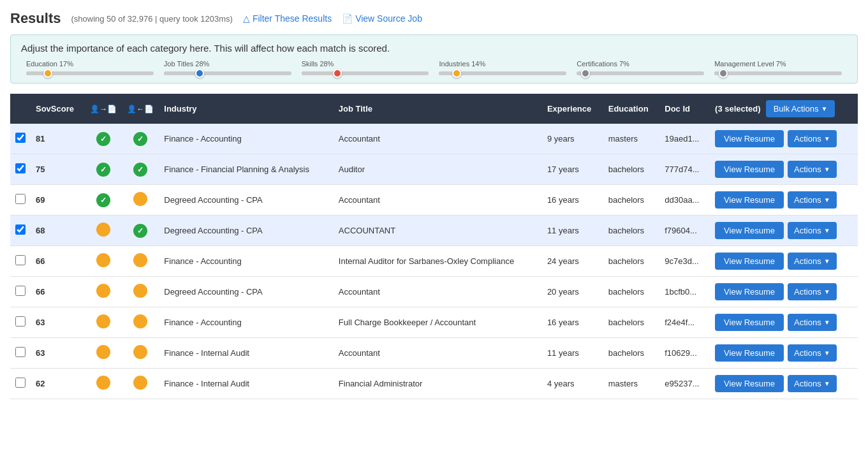 The height and width of the screenshot is (470, 868). What do you see at coordinates (246, 139) in the screenshot?
I see `industry-cell: Finance - Accounting` at bounding box center [246, 139].